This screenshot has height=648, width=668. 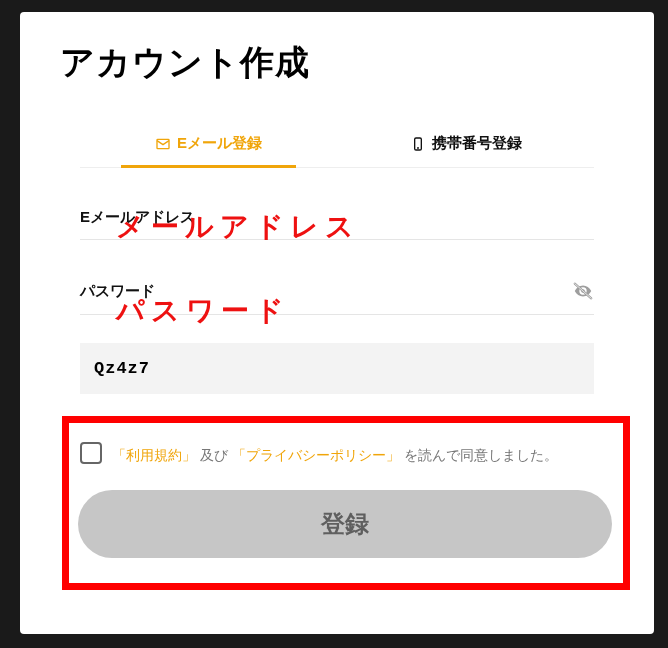 What do you see at coordinates (189, 455) in the screenshot?
I see `terms-close-bracket: 」` at bounding box center [189, 455].